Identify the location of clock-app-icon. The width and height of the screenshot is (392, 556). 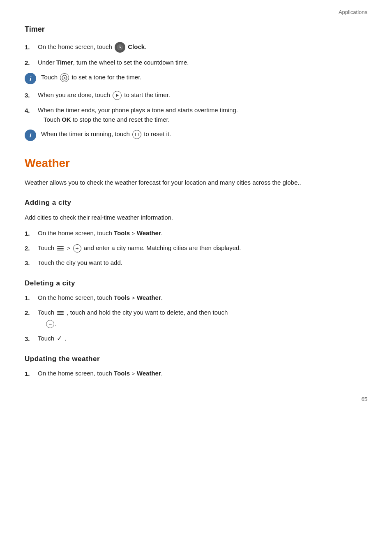
(120, 47).